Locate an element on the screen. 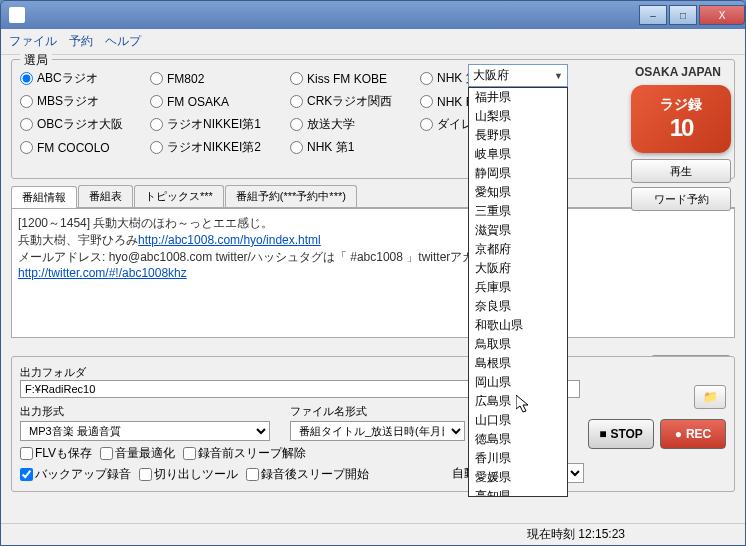 This screenshot has width=746, height=546. menu-help: ヘルプ is located at coordinates (123, 42).